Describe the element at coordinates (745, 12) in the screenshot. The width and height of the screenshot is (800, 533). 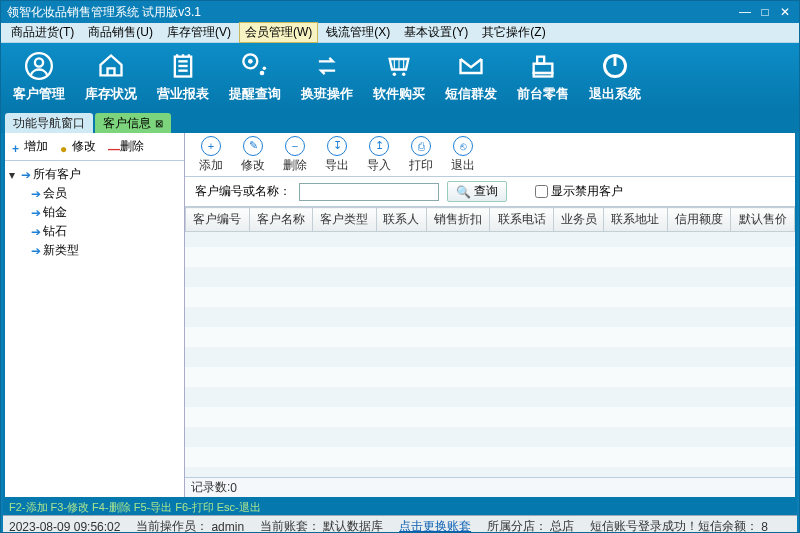
I see `minimize-button: —` at that location.